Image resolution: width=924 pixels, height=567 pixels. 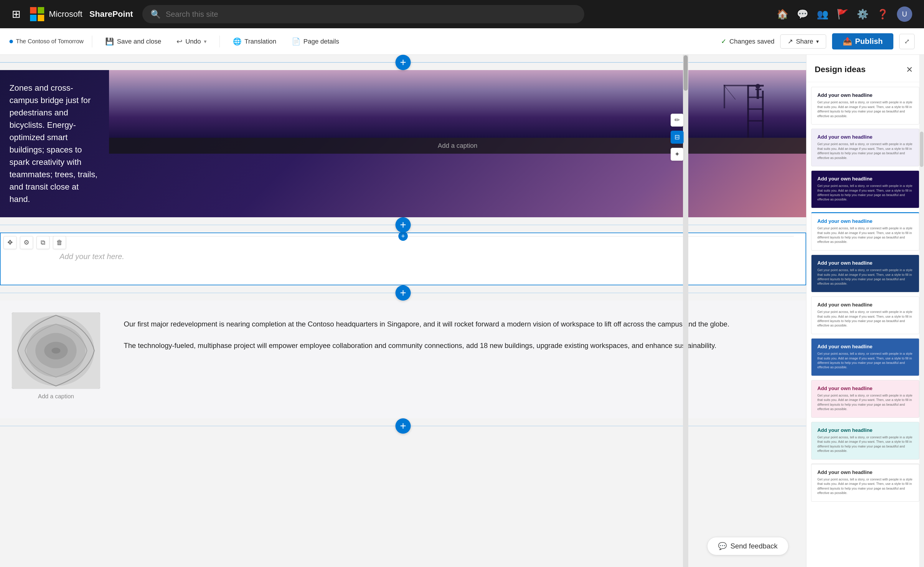 What do you see at coordinates (844, 14) in the screenshot?
I see `nav-icons-group: 🏠 💬 👥 🚩 ⚙️ ❓ U` at bounding box center [844, 14].